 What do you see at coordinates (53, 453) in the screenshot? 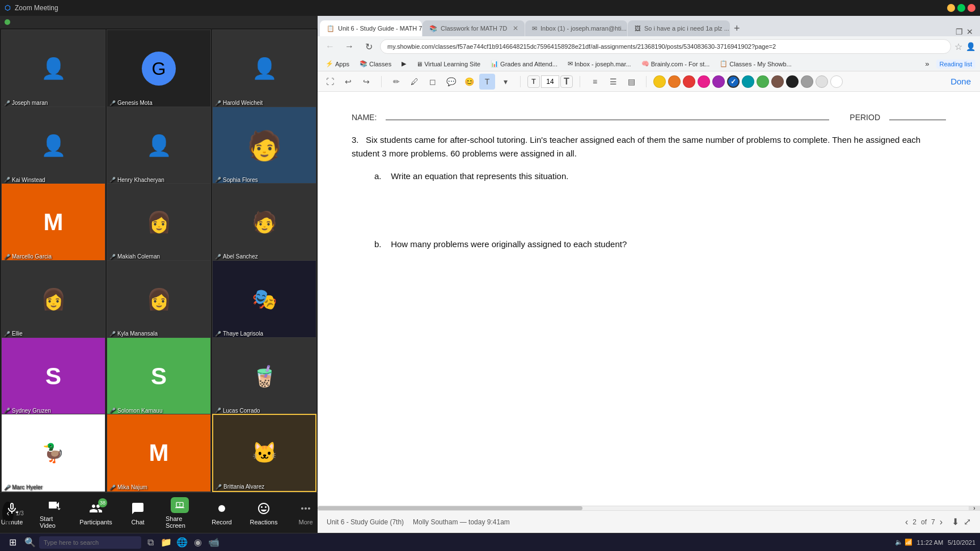
I see `participant-video: 🦆` at bounding box center [53, 453].